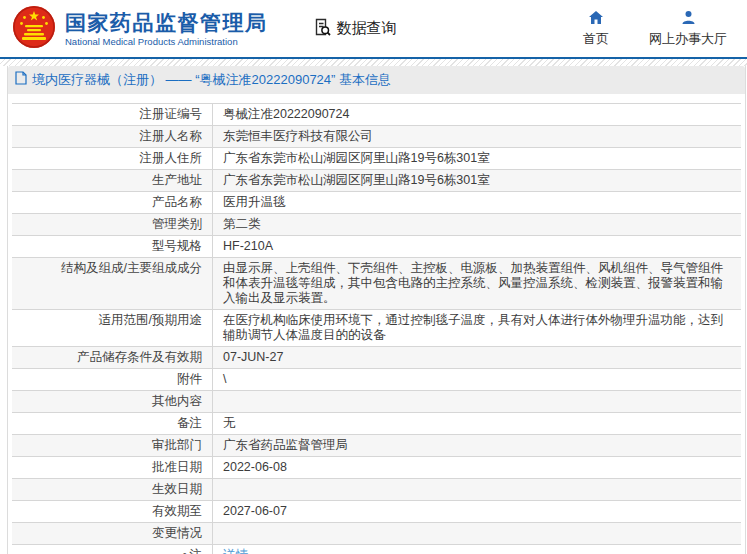  Describe the element at coordinates (112, 534) in the screenshot. I see `row-label: 变更情况` at that location.